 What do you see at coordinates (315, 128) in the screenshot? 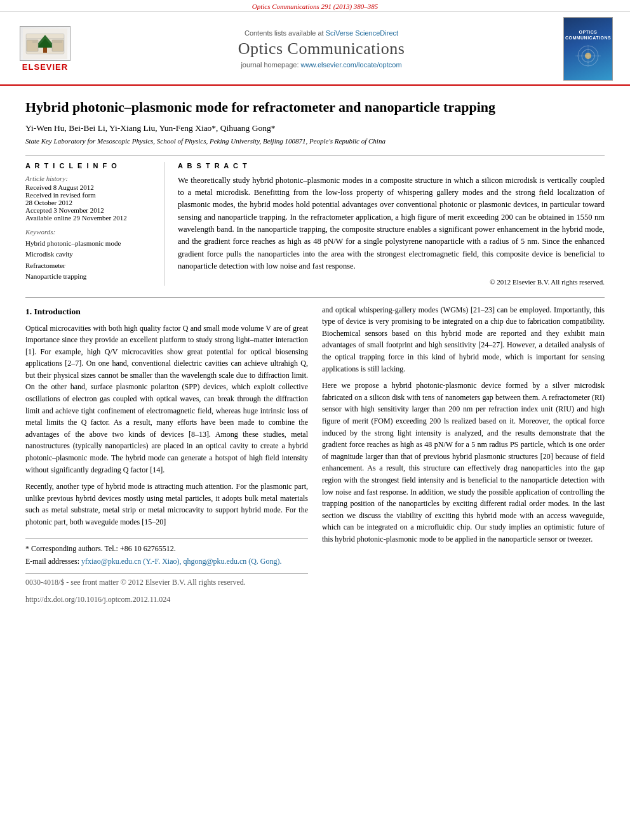
I see `authors: Yi-Wen Hu, Bei-Bei Li, Yi-Xiang Liu, Yun…` at bounding box center [315, 128].